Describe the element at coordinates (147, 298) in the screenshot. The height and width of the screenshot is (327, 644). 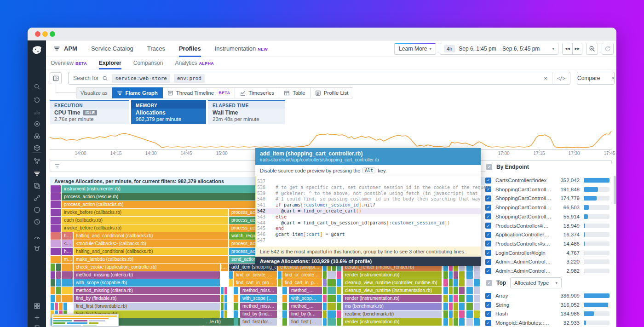
I see `flame-frame: find_by (findable.rb)` at that location.